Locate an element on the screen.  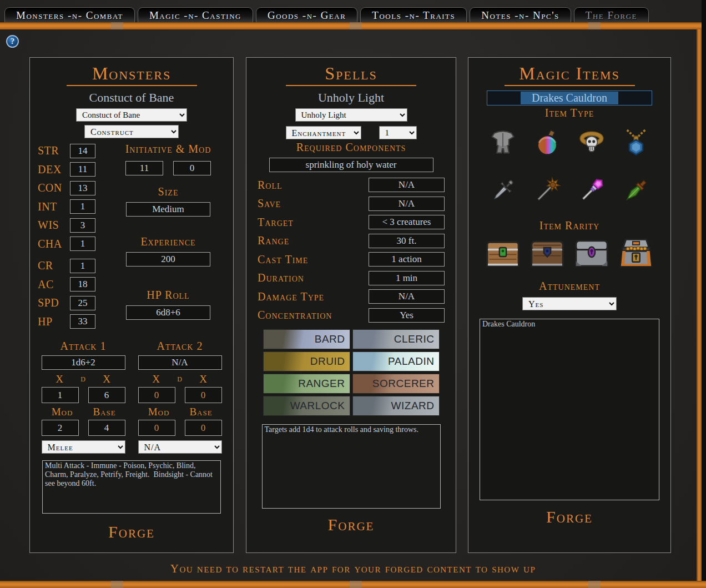
size-label: Size is located at coordinates (169, 192).